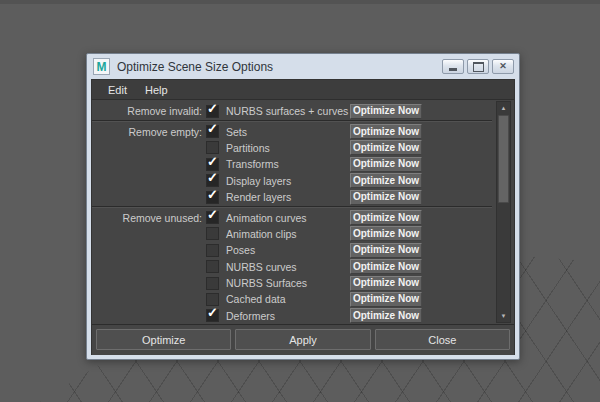 This screenshot has height=402, width=600. What do you see at coordinates (147, 111) in the screenshot?
I see `section-label: Remove invalid:` at bounding box center [147, 111].